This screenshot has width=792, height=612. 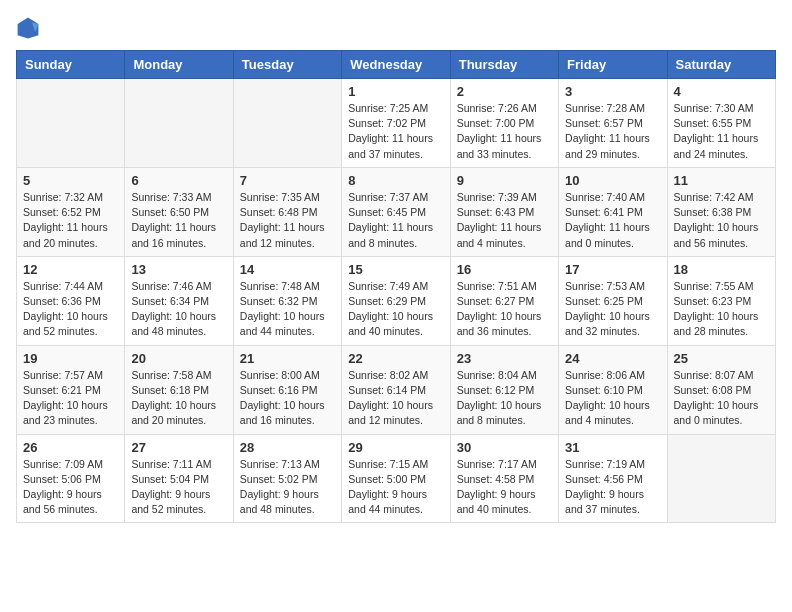 I want to click on day-info: Sunrise: 7:49 AM Sunset: 6:29 PM Dayligh…, so click(x=396, y=310).